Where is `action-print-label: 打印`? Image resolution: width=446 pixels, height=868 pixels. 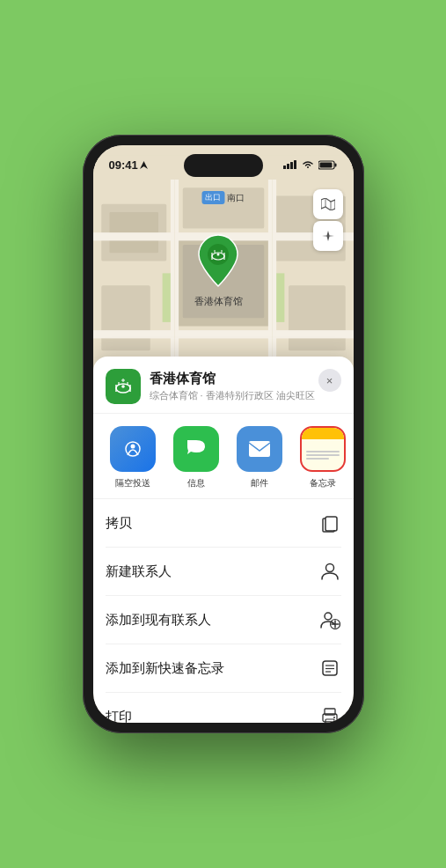
action-print-label: 打印 is located at coordinates (119, 717).